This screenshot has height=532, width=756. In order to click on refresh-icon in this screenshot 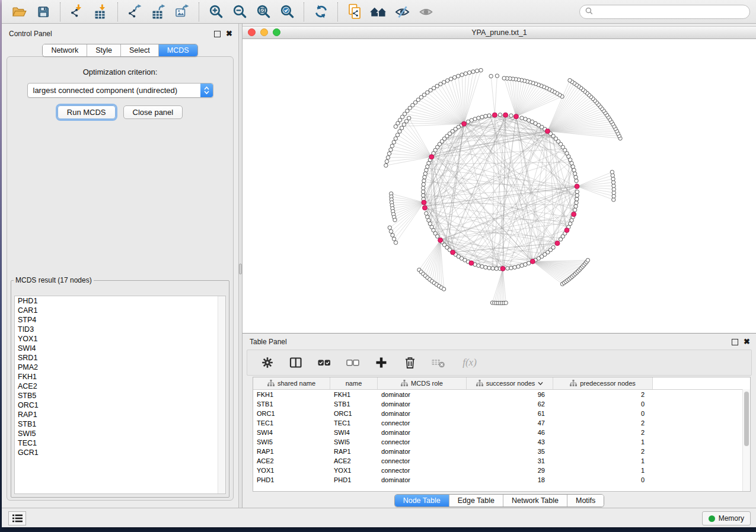, I will do `click(321, 12)`.